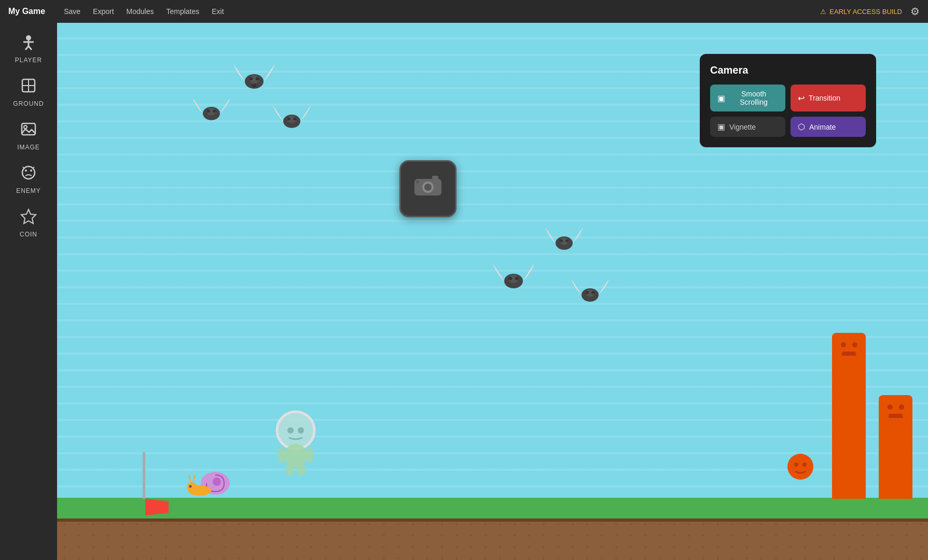 This screenshot has height=560, width=928. Describe the element at coordinates (748, 127) in the screenshot. I see `vignette-button: ▣ Vignette` at that location.